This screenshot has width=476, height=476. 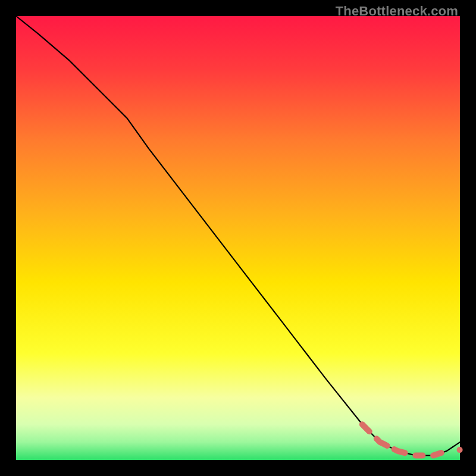 I want to click on highlight-end-dot, so click(x=460, y=450).